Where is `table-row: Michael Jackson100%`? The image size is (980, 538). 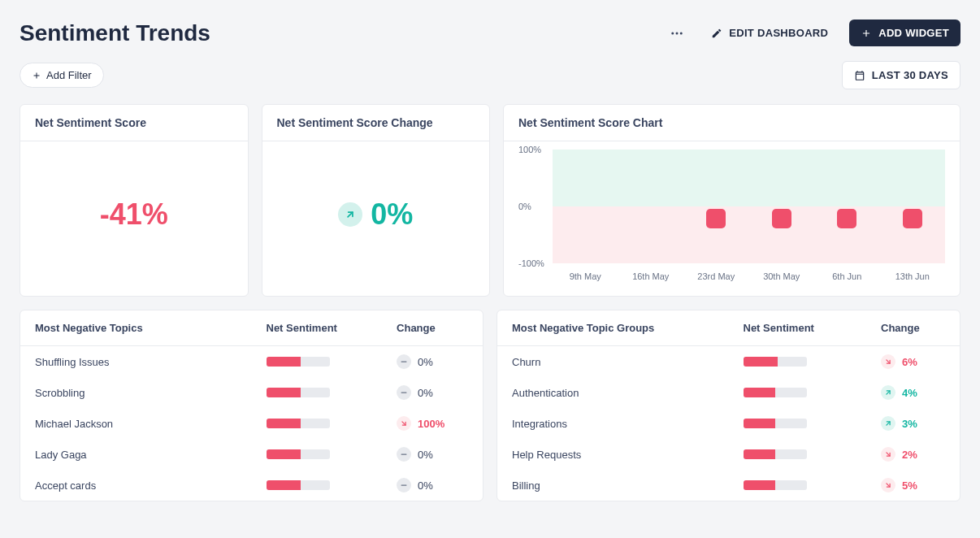 table-row: Michael Jackson100% is located at coordinates (252, 423).